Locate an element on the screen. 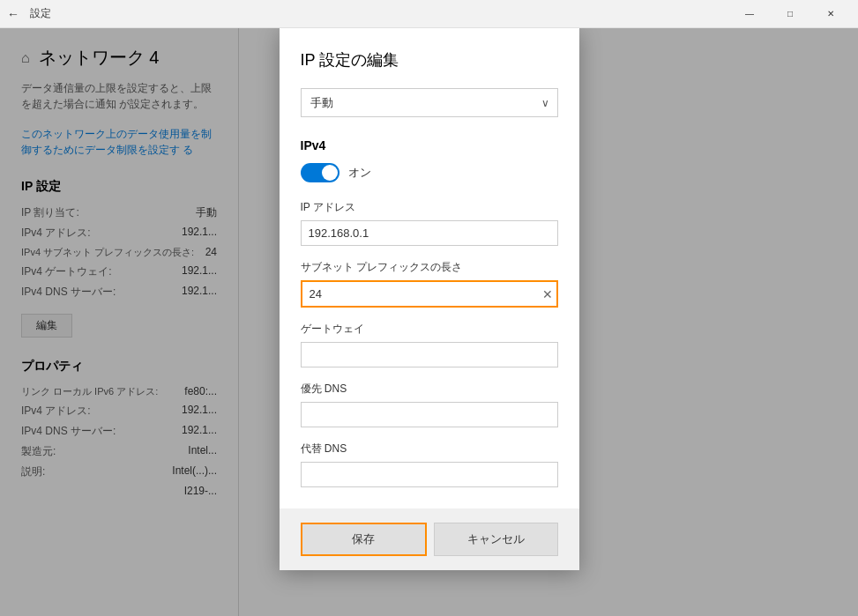 The image size is (858, 616). gateway-field-group: ゲートウェイ is located at coordinates (429, 345).